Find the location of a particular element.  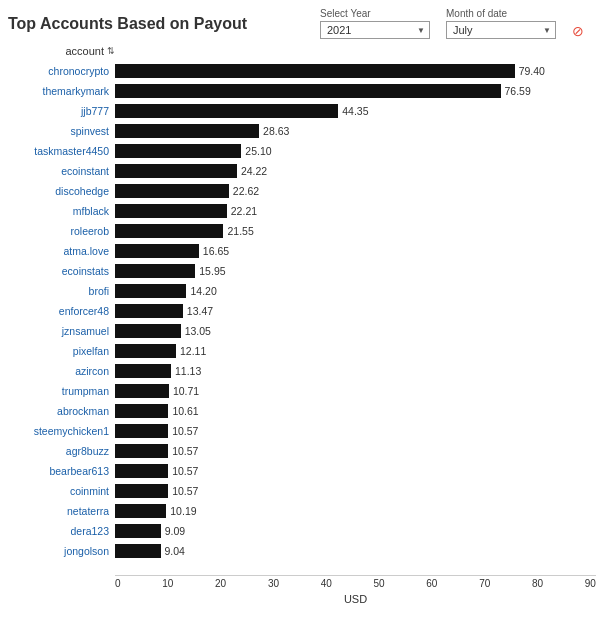

bar-label: steemychicken1 is located at coordinates (58, 431).